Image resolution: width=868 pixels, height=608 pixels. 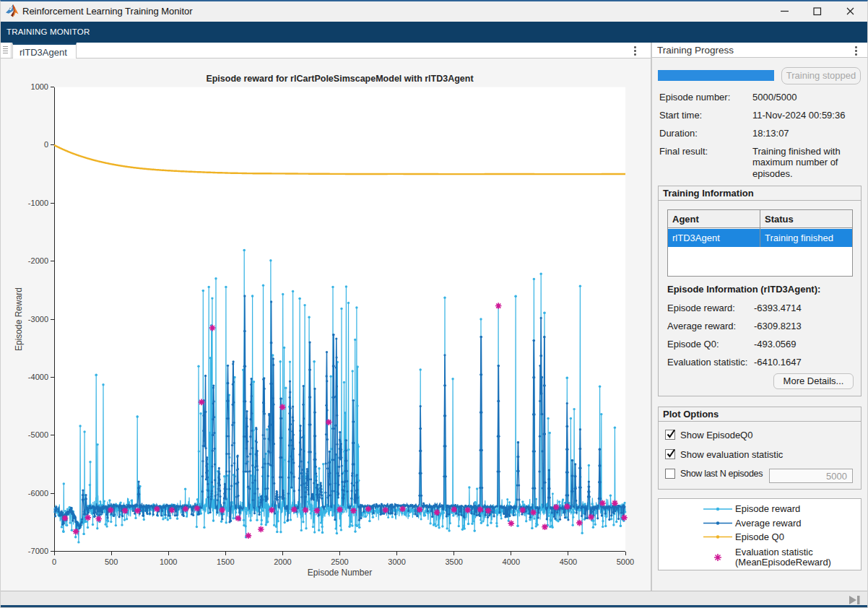 I want to click on svg-text: -4000, so click(x=38, y=377).